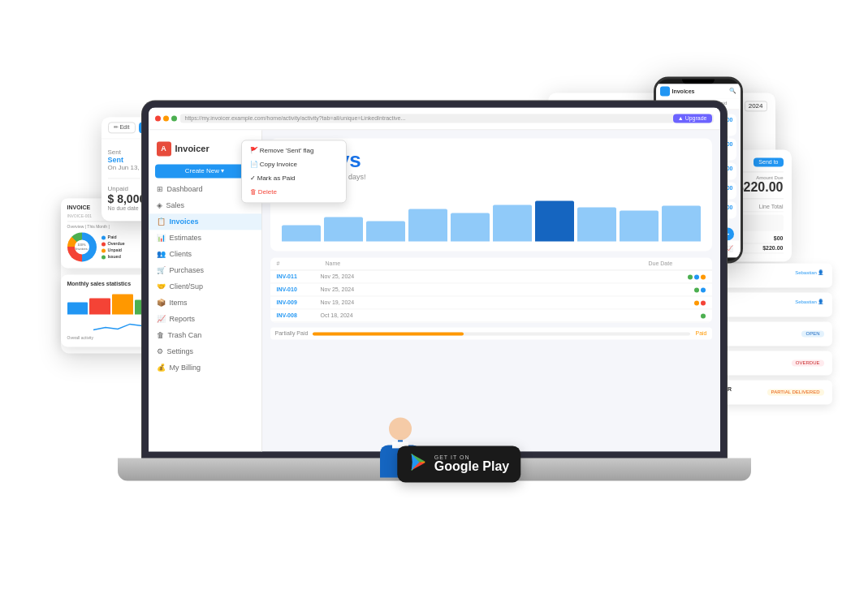 This screenshot has width=868, height=607. What do you see at coordinates (665, 91) in the screenshot?
I see `phone-app-icon` at bounding box center [665, 91].